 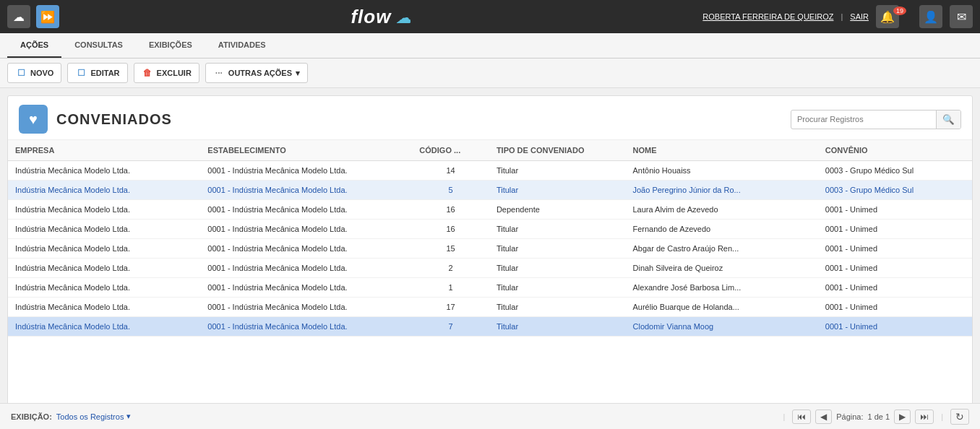 What do you see at coordinates (242, 46) in the screenshot?
I see `tab-atividades: ATIVIDADES` at bounding box center [242, 46].